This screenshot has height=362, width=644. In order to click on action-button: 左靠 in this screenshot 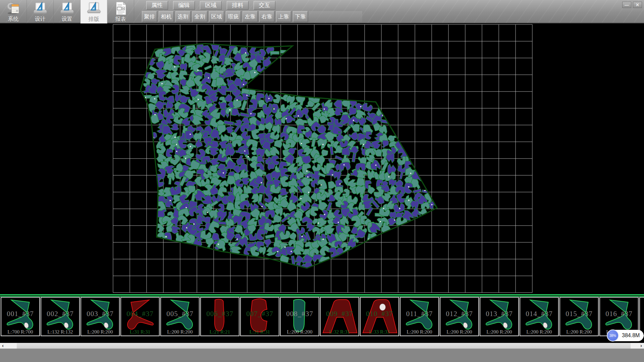, I will do `click(250, 17)`.